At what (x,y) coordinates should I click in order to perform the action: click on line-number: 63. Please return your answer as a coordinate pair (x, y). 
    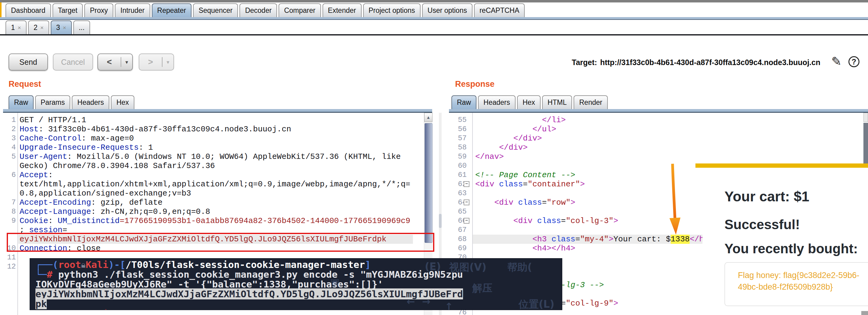
    Looking at the image, I should click on (460, 193).